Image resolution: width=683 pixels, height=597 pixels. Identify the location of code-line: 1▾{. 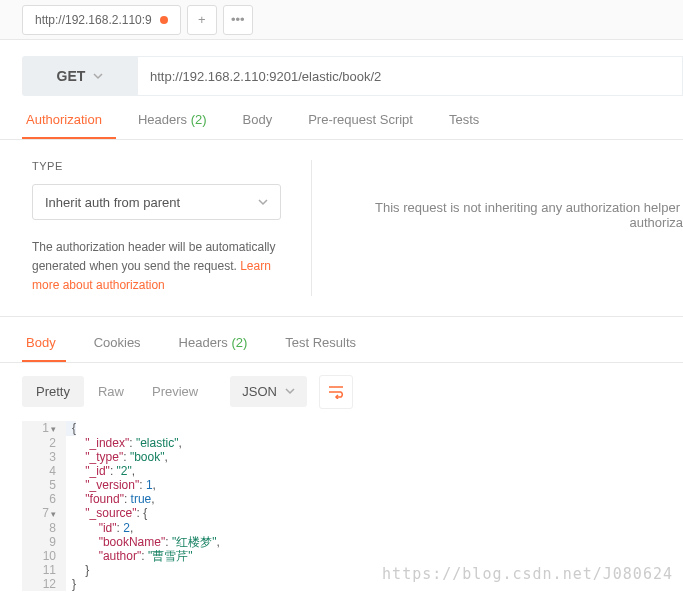
(352, 428).